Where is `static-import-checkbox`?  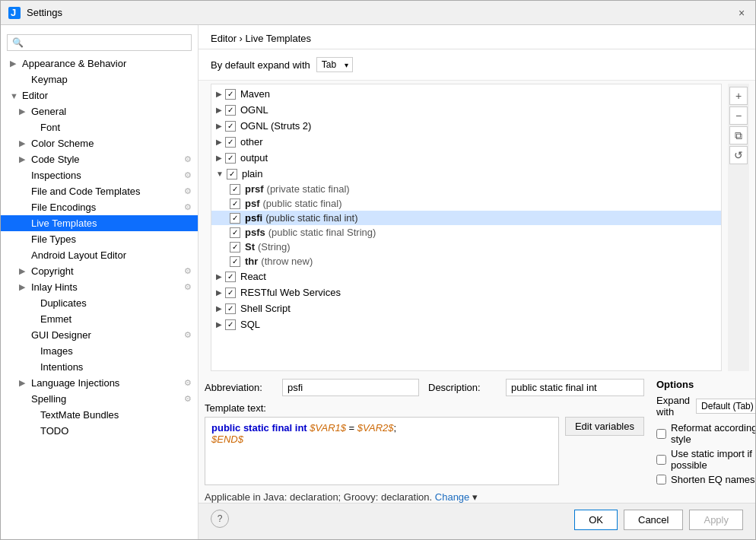
static-import-checkbox is located at coordinates (662, 459).